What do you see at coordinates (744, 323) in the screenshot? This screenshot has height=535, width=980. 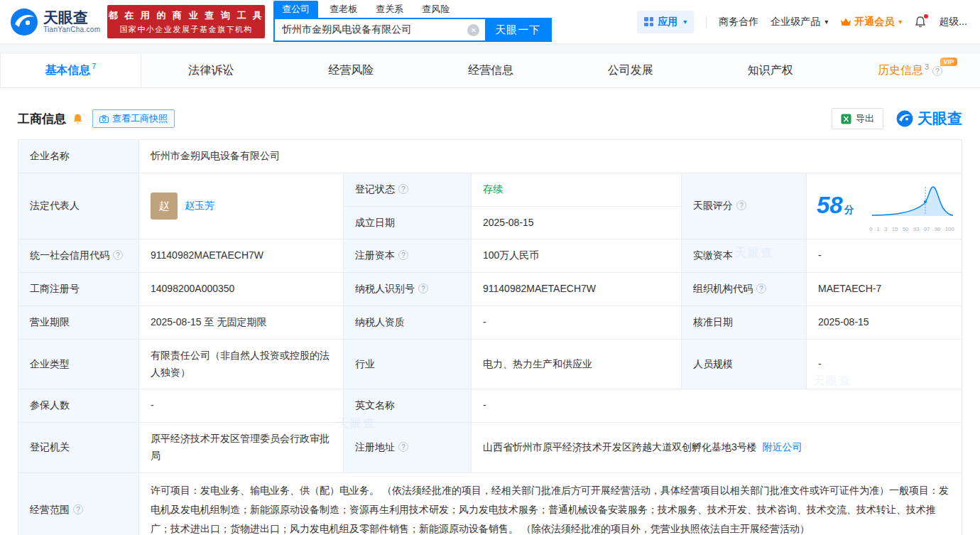 I see `field-approval-date-label: 核准日期` at bounding box center [744, 323].